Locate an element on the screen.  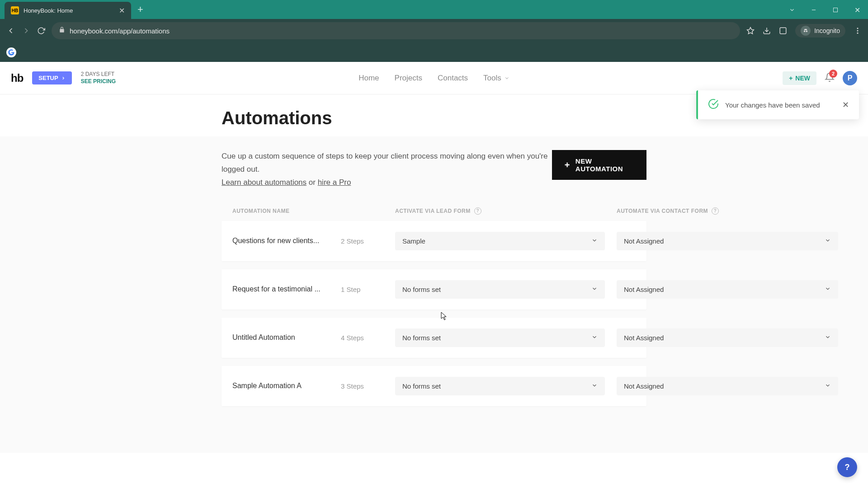
extensions-icon is located at coordinates (783, 31).